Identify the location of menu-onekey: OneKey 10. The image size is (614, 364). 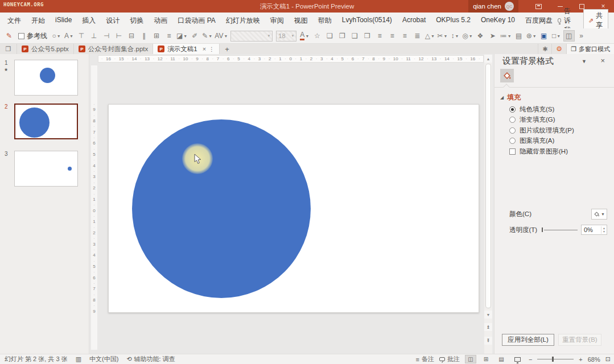
(498, 20).